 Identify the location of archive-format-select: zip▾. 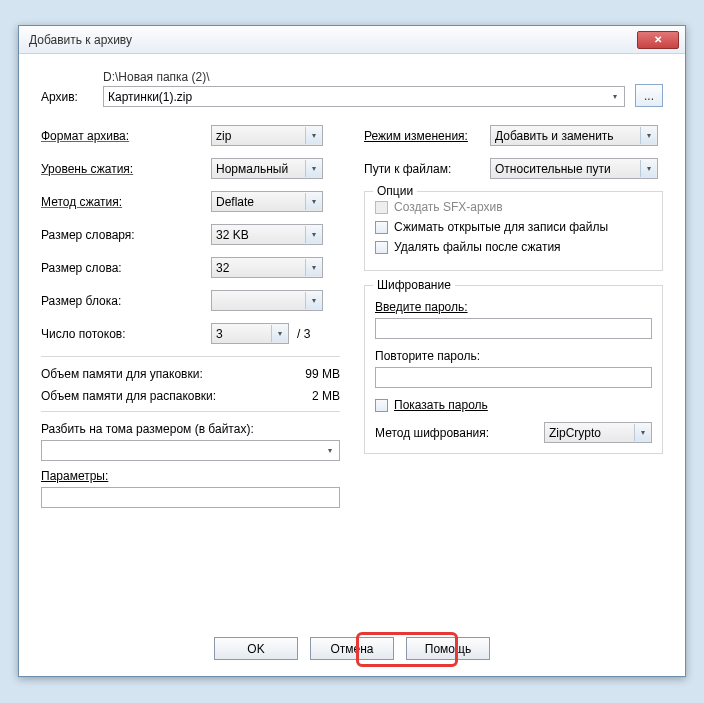
(267, 136).